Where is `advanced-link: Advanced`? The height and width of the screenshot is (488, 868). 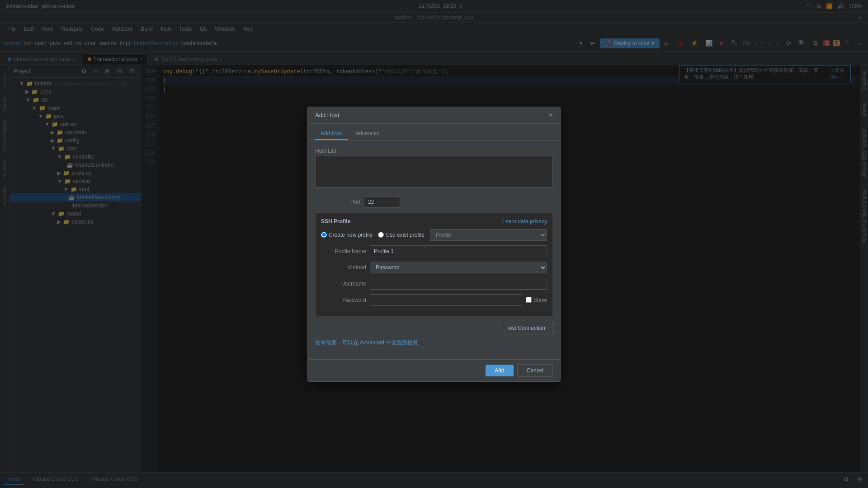 advanced-link: Advanced is located at coordinates (372, 343).